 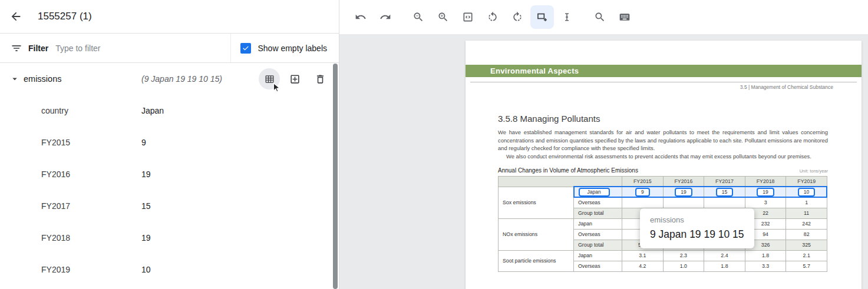 What do you see at coordinates (16, 16) in the screenshot?
I see `back-button` at bounding box center [16, 16].